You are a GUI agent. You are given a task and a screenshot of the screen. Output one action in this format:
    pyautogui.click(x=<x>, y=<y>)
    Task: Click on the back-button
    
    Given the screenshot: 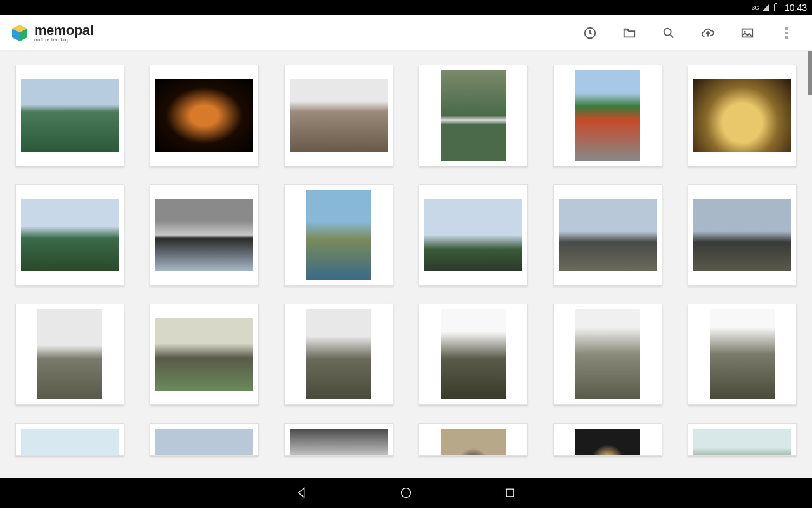 What is the action you would take?
    pyautogui.click(x=302, y=493)
    